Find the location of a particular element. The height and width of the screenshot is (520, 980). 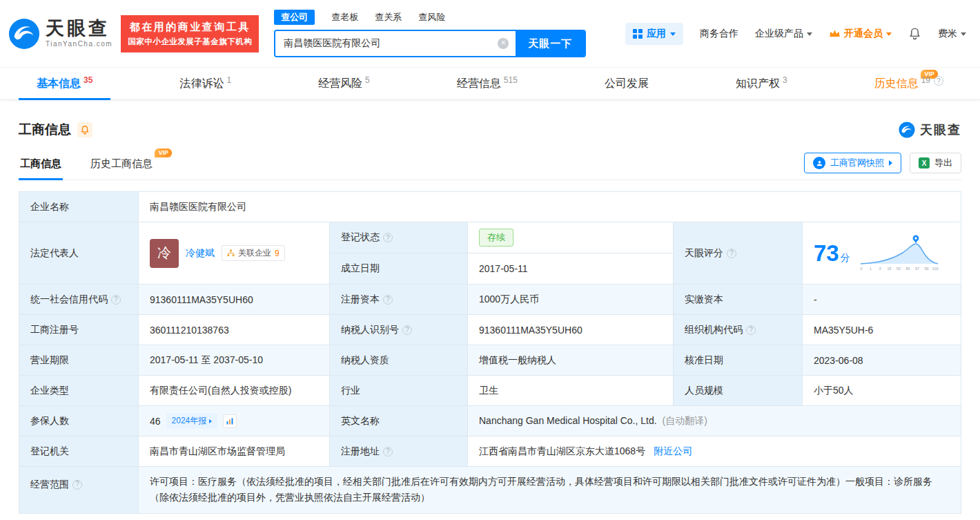

tab-basic-info: 基本信息 35 is located at coordinates (65, 84).